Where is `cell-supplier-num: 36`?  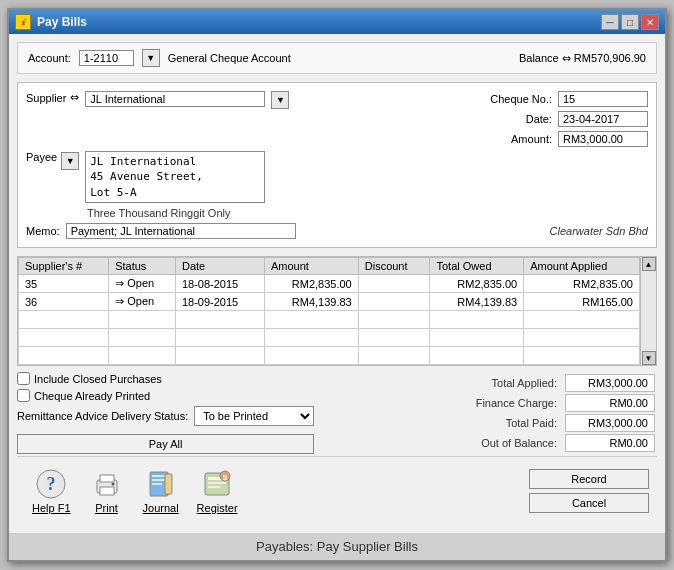
cell-supplier-num: 36 is located at coordinates (64, 302).